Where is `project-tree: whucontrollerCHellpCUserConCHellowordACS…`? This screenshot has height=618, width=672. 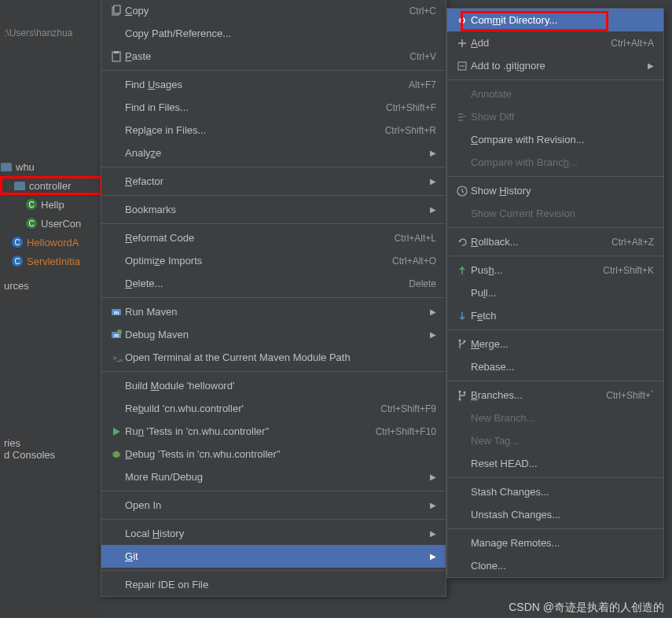 project-tree: whucontrollerCHellpCUserConCHellowordACS… is located at coordinates (51, 214).